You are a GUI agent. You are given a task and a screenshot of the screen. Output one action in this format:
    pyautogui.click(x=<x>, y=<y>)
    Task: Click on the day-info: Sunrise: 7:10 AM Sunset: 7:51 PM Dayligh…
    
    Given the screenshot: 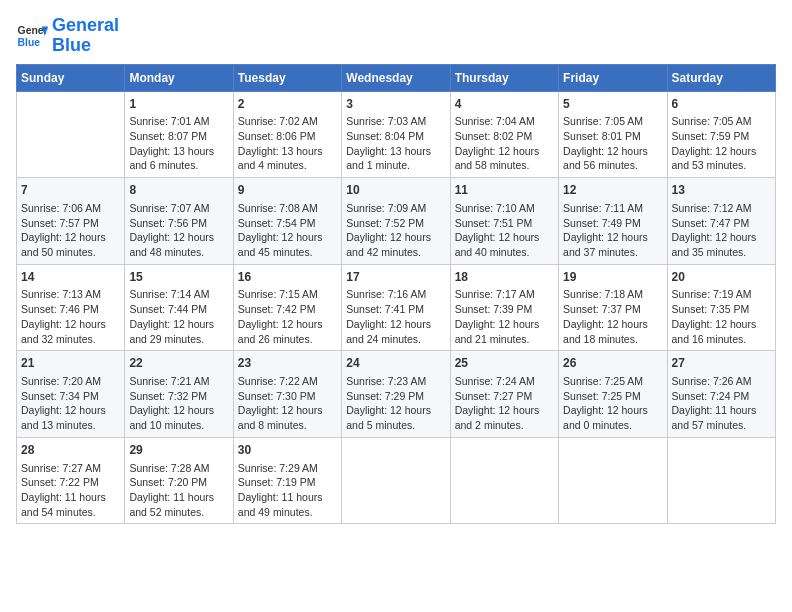 What is the action you would take?
    pyautogui.click(x=504, y=230)
    